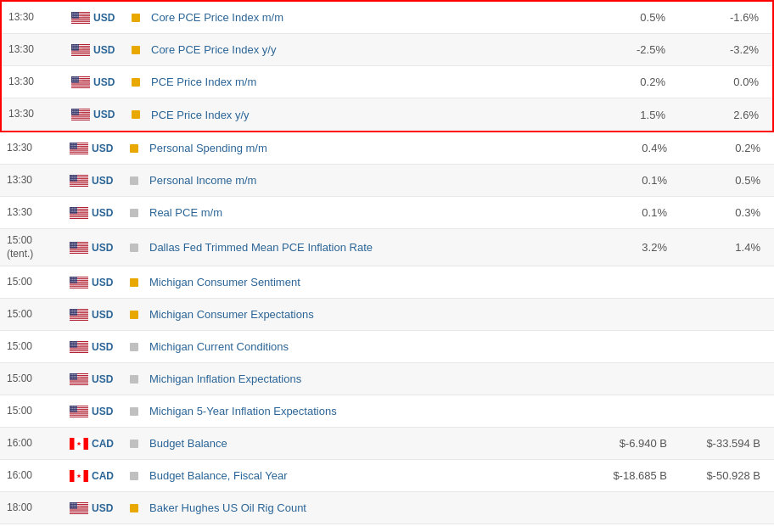  Describe the element at coordinates (362, 49) in the screenshot. I see `event-name: Core PCE Price Index y/y` at that location.